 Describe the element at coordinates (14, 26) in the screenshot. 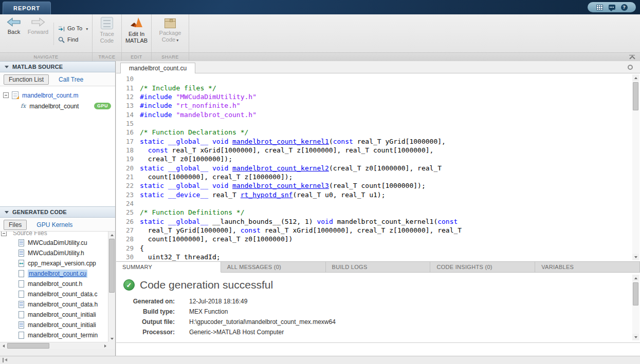

I see `back-button: Back` at that location.